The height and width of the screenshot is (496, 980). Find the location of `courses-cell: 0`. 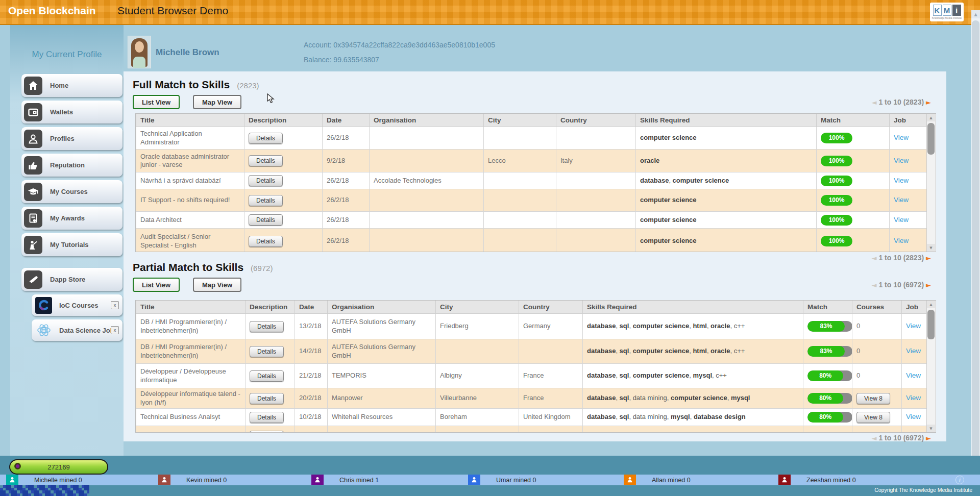

courses-cell: 0 is located at coordinates (877, 352).